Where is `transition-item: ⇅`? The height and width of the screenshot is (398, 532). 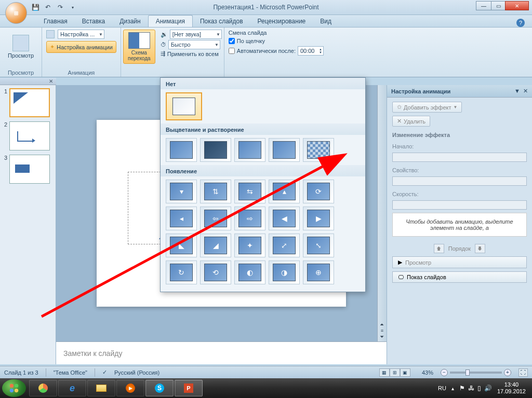 transition-item: ⇅ is located at coordinates (216, 191).